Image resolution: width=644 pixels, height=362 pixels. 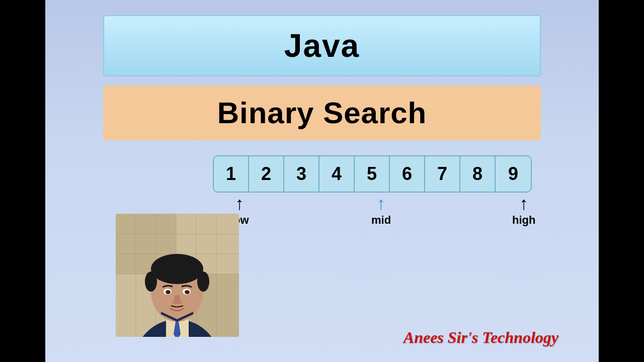 I want to click on array-cell-7: 7, so click(x=443, y=174).